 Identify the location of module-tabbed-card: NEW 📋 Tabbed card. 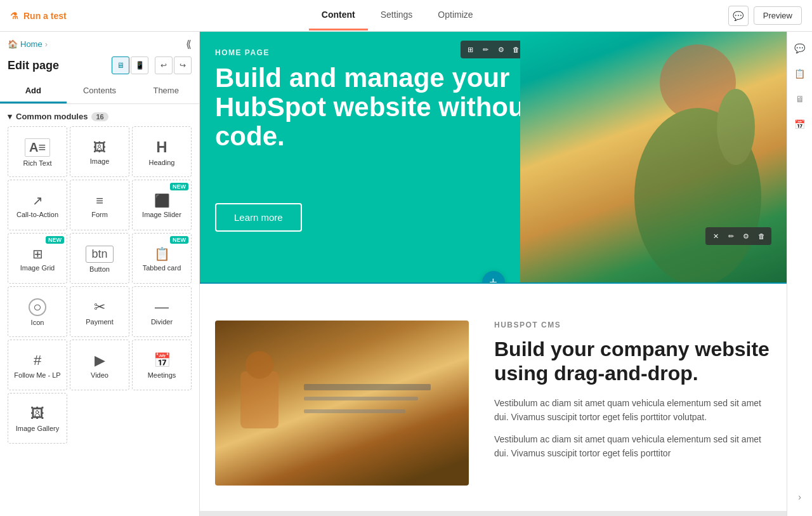
(162, 258).